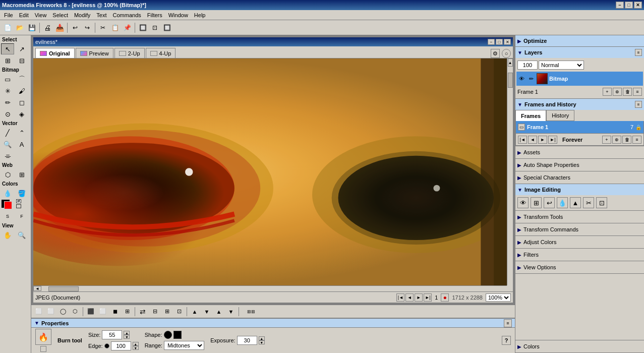  I want to click on freeform-tool: ⌃, so click(22, 133).